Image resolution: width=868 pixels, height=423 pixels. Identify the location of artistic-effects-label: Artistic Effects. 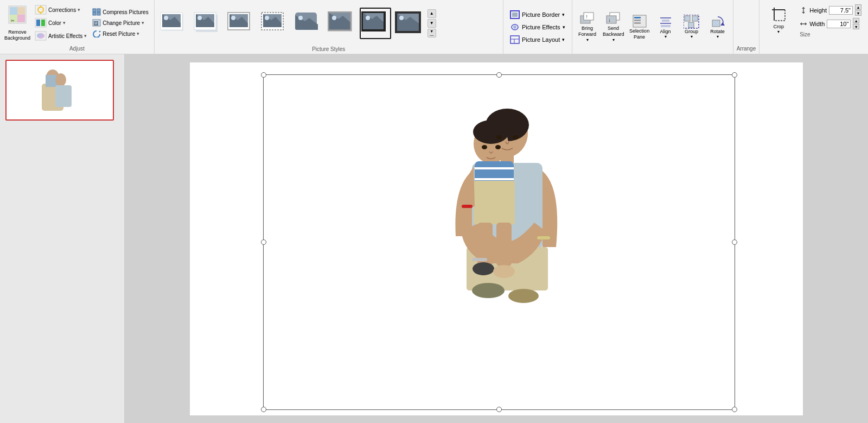
(65, 36).